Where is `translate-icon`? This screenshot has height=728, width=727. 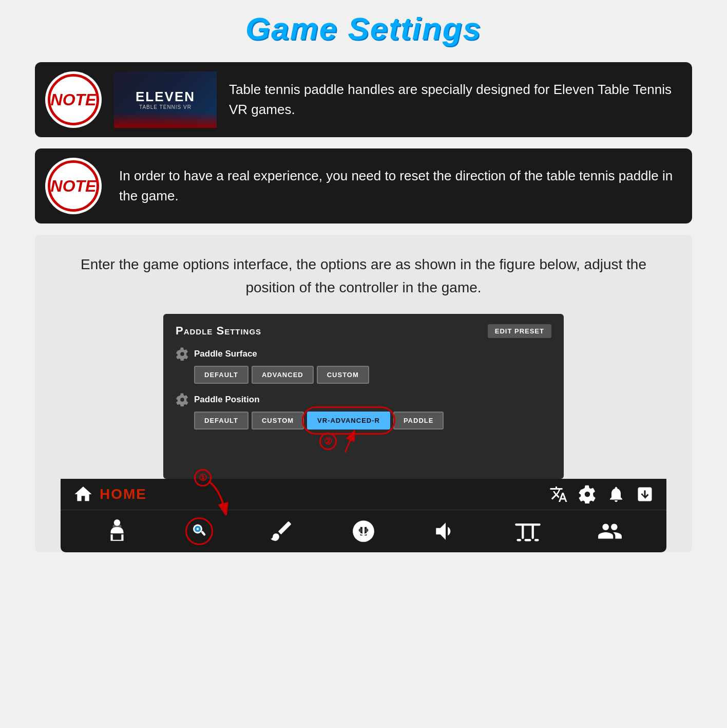 translate-icon is located at coordinates (559, 494).